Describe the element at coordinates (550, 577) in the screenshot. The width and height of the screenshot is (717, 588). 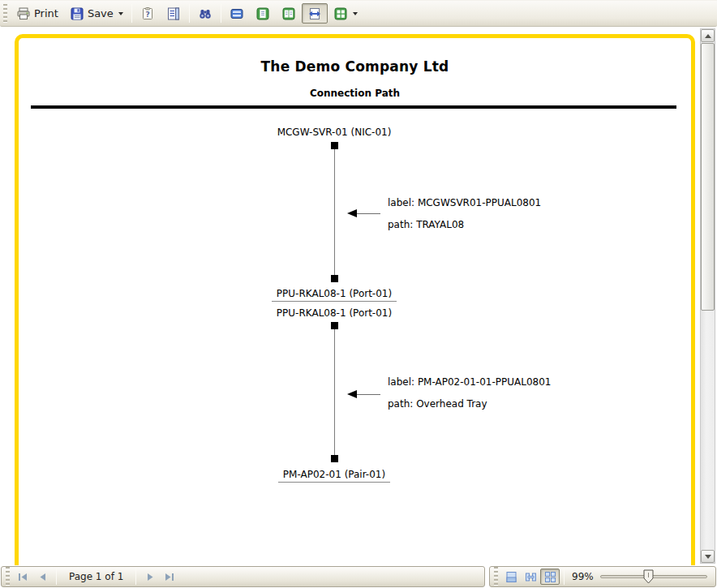
I see `many-pages-view-icon` at that location.